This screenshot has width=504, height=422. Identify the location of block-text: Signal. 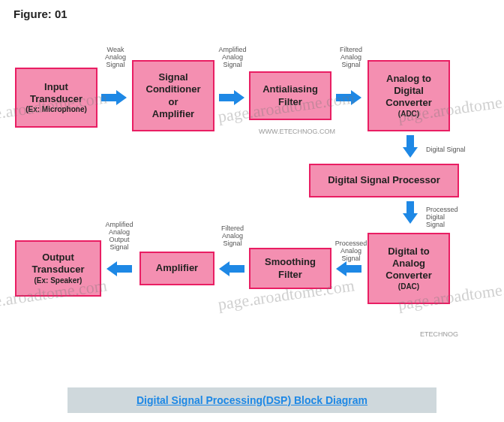
(172, 77).